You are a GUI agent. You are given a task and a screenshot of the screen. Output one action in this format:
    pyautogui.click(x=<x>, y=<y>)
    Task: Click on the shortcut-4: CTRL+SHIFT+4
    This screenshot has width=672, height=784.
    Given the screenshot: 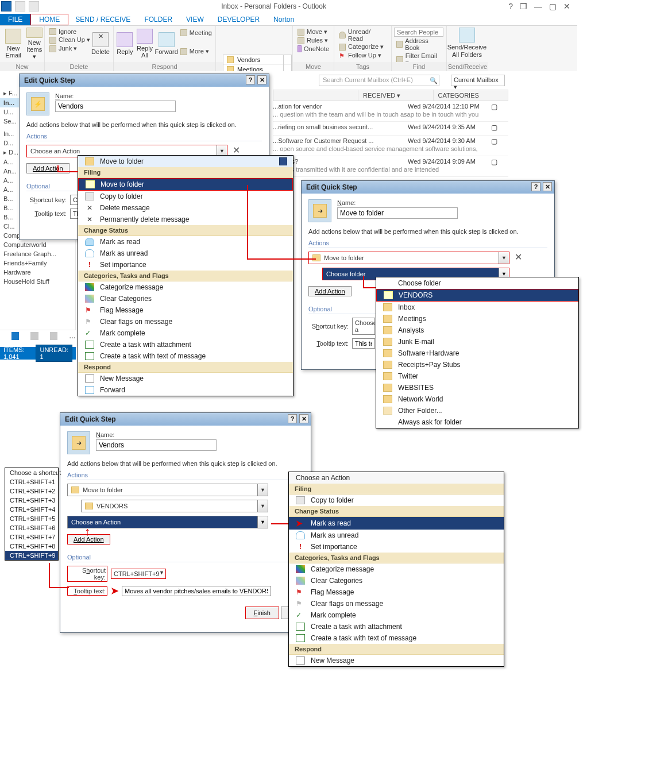 What is the action you would take?
    pyautogui.click(x=32, y=509)
    